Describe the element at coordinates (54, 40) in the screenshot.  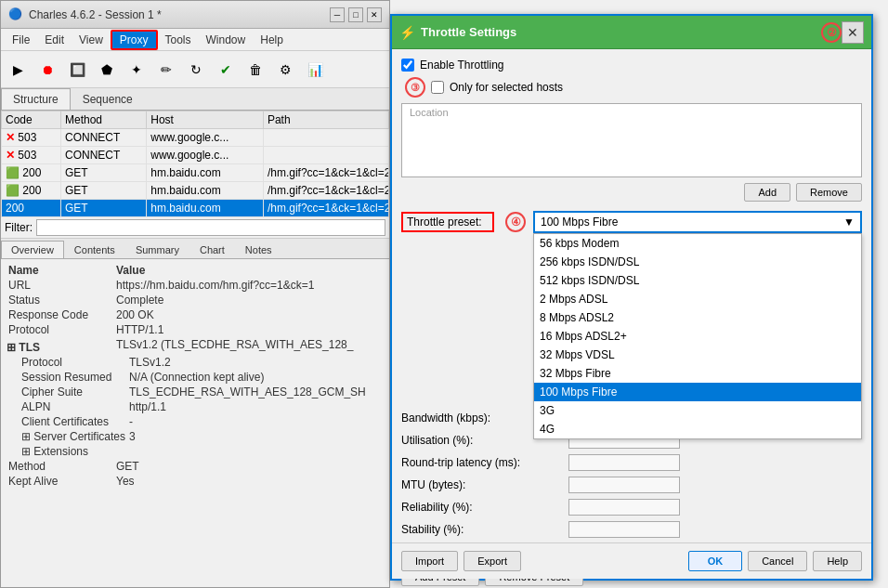
I see `menu-edit: Edit` at that location.